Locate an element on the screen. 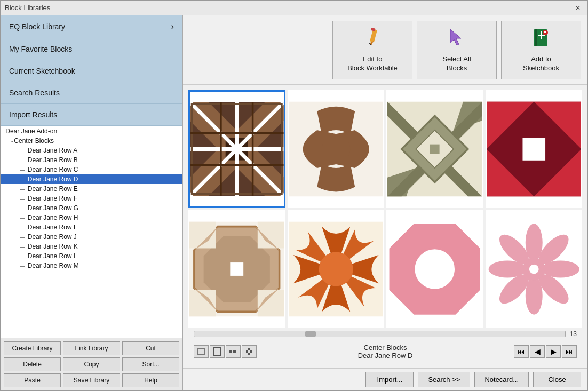 This screenshot has height=391, width=588. search-button: Search >> is located at coordinates (444, 380).